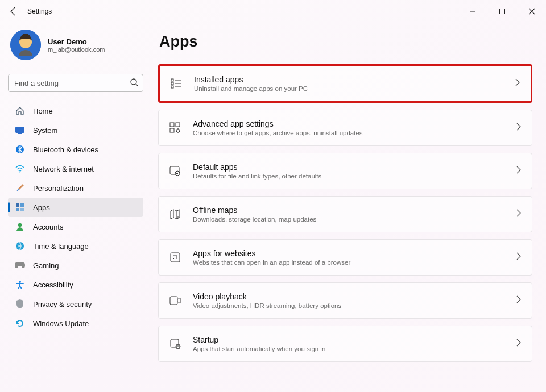 The image size is (546, 392). What do you see at coordinates (76, 169) in the screenshot?
I see `sidebar-item-network: Network & internet` at bounding box center [76, 169].